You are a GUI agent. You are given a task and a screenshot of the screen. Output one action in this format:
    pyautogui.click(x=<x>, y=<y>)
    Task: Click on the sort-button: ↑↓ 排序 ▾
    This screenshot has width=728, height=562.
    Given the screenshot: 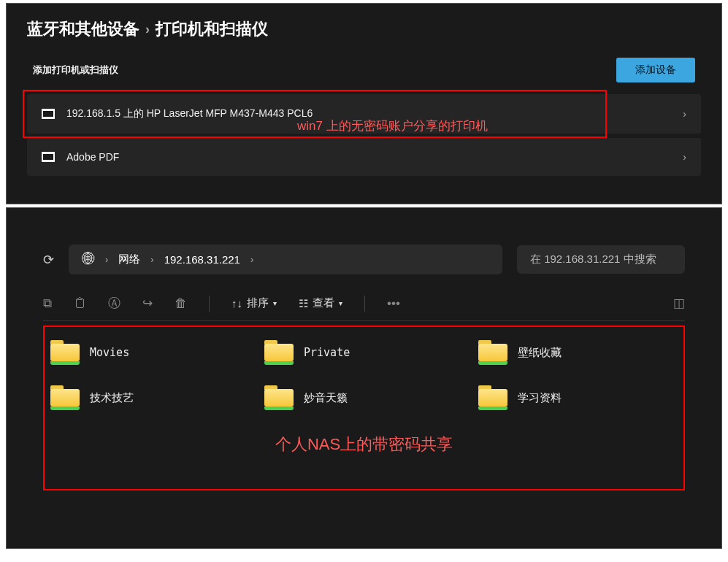 What is the action you would take?
    pyautogui.click(x=254, y=304)
    